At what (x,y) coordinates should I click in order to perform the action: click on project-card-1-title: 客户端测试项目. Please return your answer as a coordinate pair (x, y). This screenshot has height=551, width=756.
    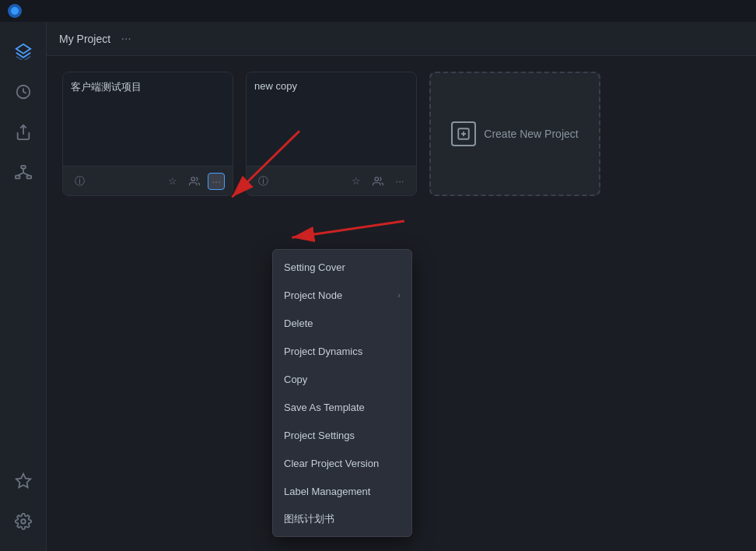
    Looking at the image, I should click on (106, 87).